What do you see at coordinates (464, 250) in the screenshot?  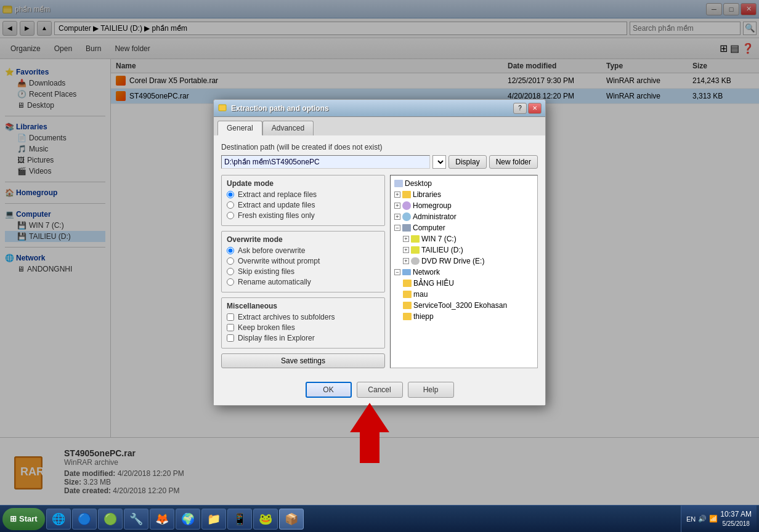 I see `tree-item-d-drive: + TAILIEU (D:)` at bounding box center [464, 250].